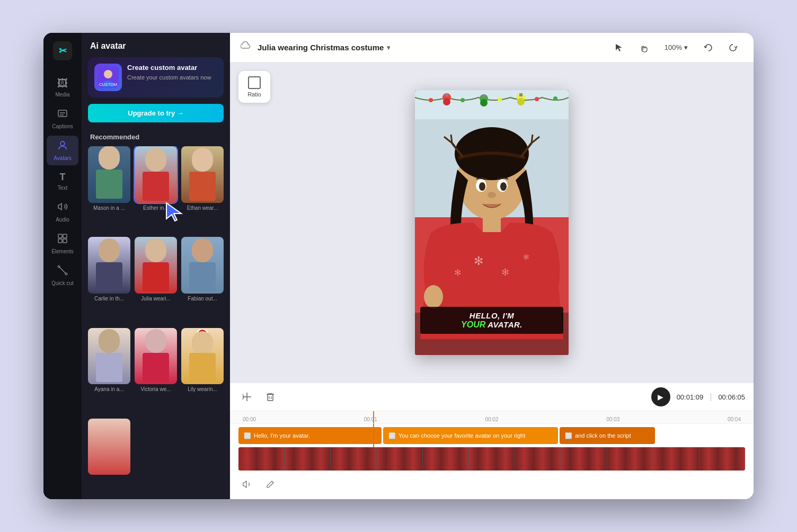  Describe the element at coordinates (644, 48) in the screenshot. I see `hand-tool-button` at that location.